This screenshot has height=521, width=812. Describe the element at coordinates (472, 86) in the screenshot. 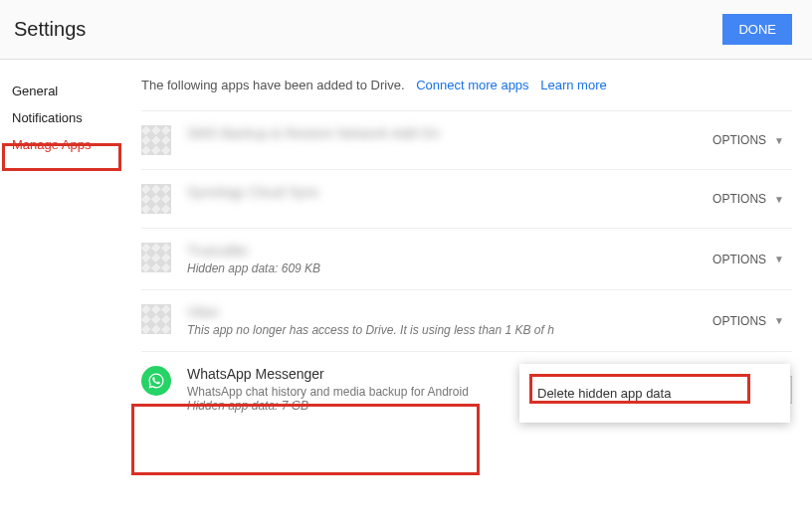

I see `connect-more-apps-link: Connect more apps` at that location.